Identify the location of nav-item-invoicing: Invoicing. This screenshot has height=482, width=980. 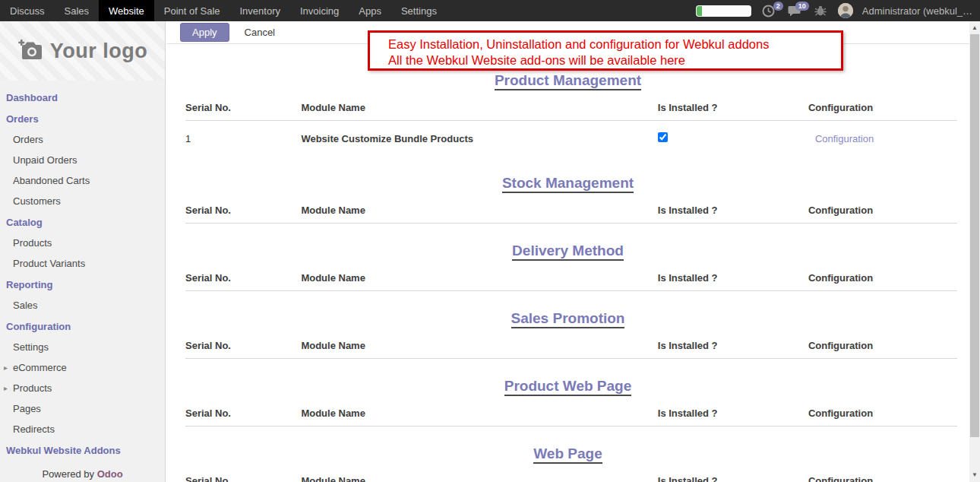
(319, 11).